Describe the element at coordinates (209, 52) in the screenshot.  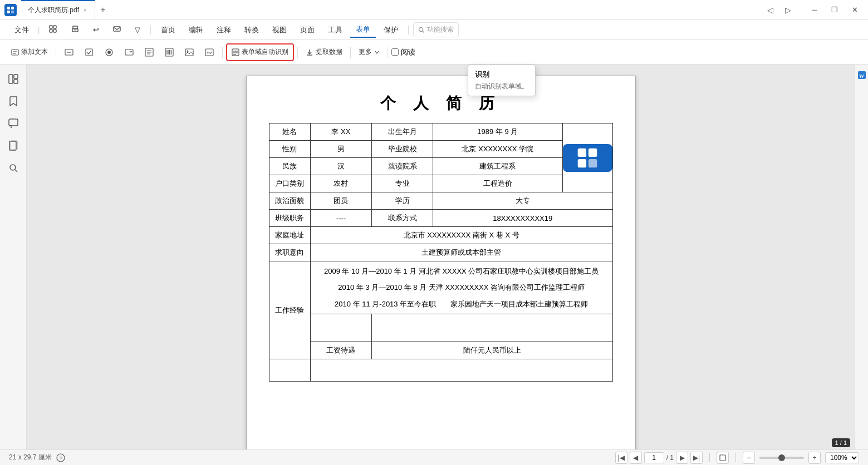
I see `form-tool-signature` at that location.